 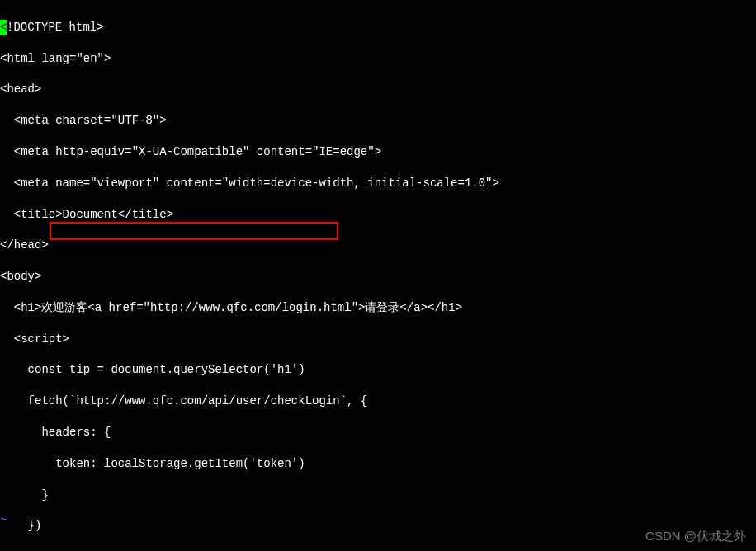 I want to click on code-line: <meta charset="UTF-8">, so click(x=378, y=120).